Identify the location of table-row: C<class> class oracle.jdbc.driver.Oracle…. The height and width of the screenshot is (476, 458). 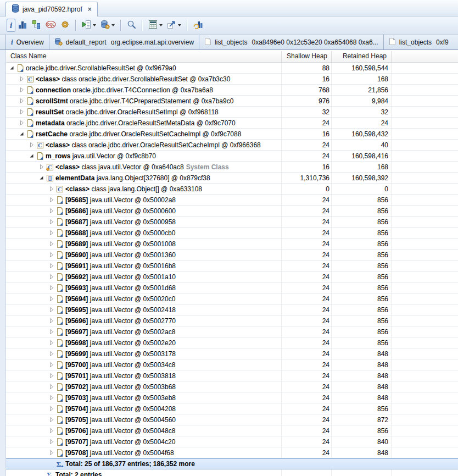
(232, 145).